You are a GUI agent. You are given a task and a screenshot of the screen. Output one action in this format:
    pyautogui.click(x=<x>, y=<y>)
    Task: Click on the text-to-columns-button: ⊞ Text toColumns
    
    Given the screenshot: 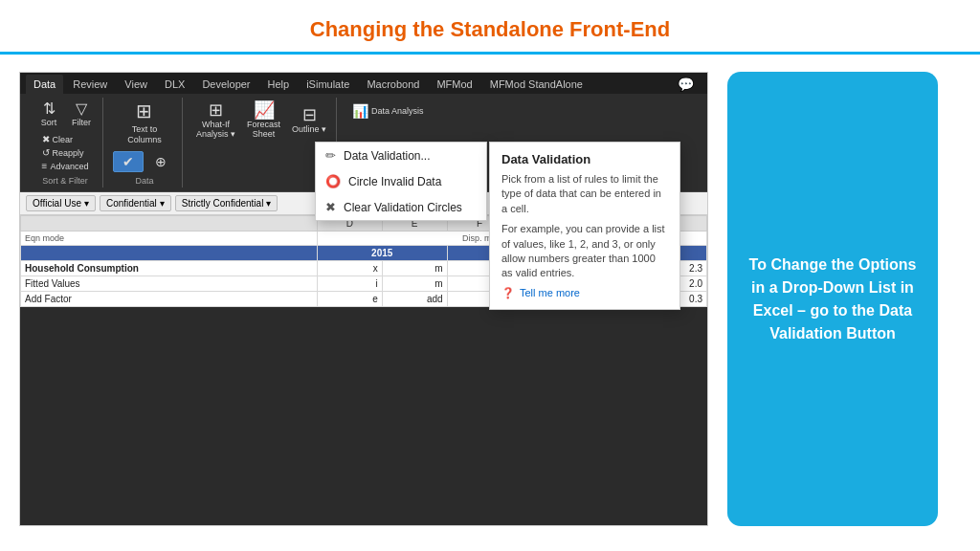 What is the action you would take?
    pyautogui.click(x=145, y=123)
    